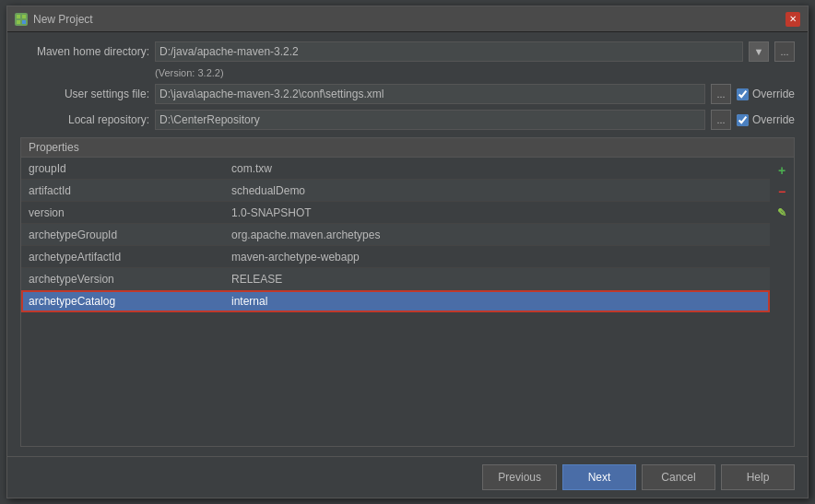  Describe the element at coordinates (123, 213) in the screenshot. I see `prop-key: version` at that location.